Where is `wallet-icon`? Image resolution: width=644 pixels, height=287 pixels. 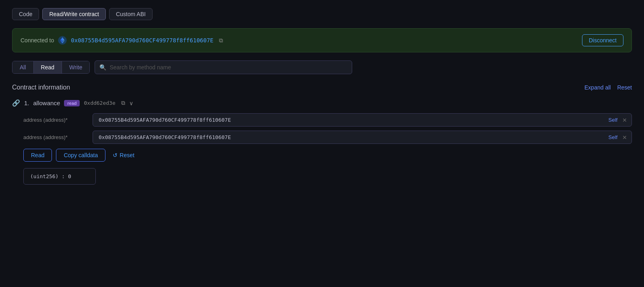
wallet-icon is located at coordinates (62, 40).